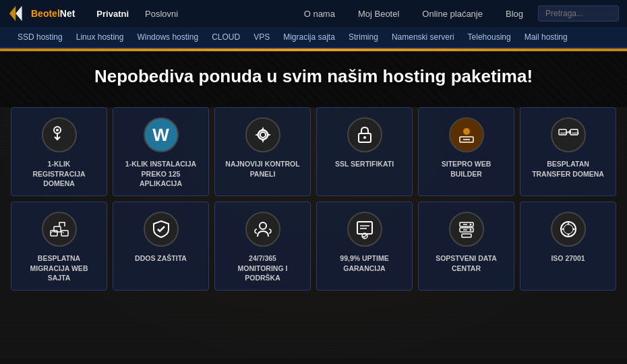 This screenshot has height=364, width=627. What do you see at coordinates (320, 13) in the screenshot?
I see `nav-o-nama: O nama` at bounding box center [320, 13].